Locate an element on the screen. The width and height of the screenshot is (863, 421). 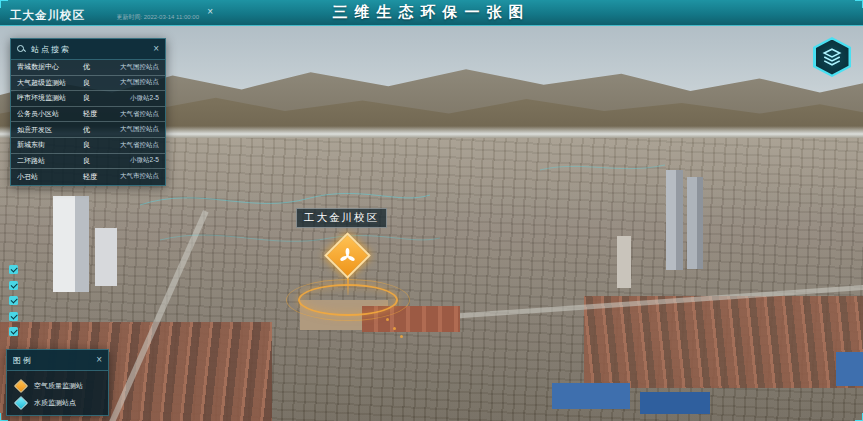
station-name: 如意开发区 is located at coordinates (50, 130).